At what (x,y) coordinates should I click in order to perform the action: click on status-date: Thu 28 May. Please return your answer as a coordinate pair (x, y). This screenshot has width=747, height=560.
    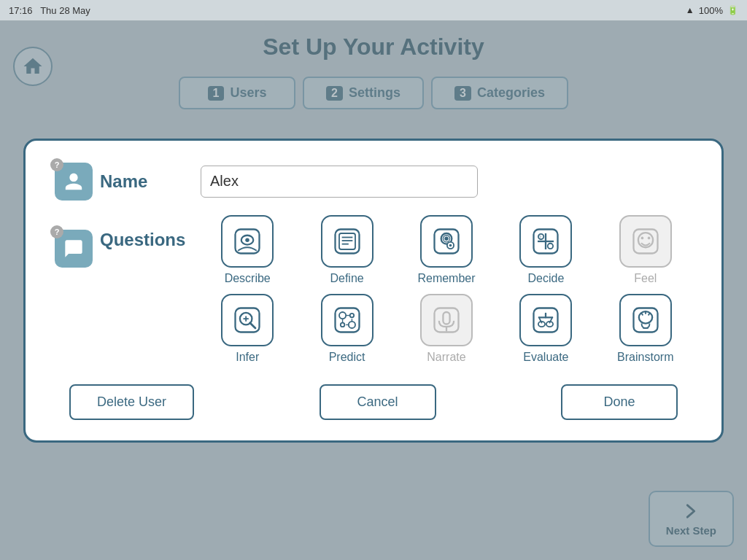
    Looking at the image, I should click on (66, 10).